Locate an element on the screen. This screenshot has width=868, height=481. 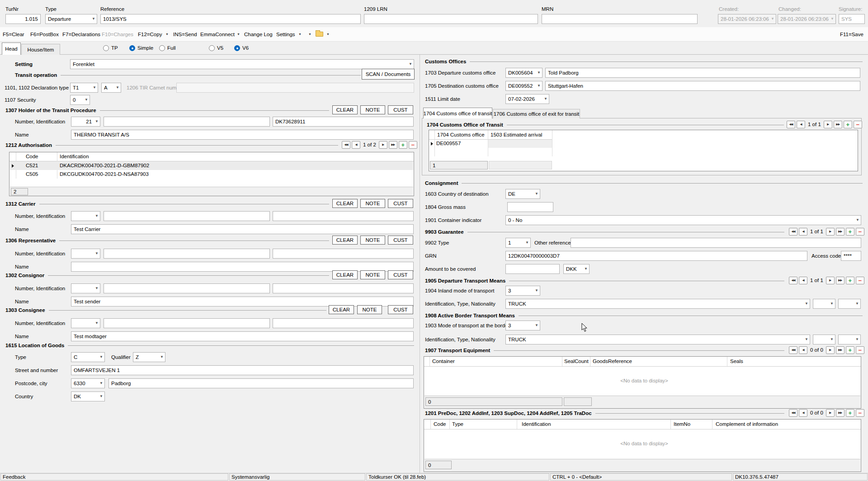
column-header-code: Code is located at coordinates (440, 424).